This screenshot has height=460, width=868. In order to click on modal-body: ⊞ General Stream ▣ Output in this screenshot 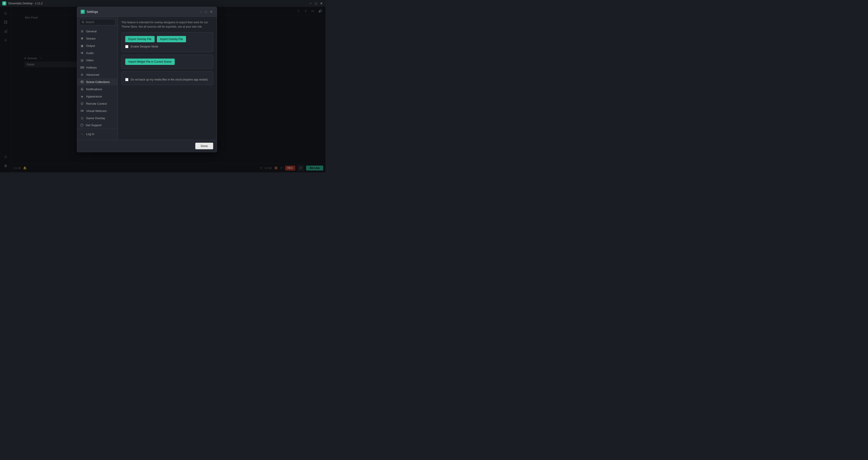, I will do `click(147, 78)`.